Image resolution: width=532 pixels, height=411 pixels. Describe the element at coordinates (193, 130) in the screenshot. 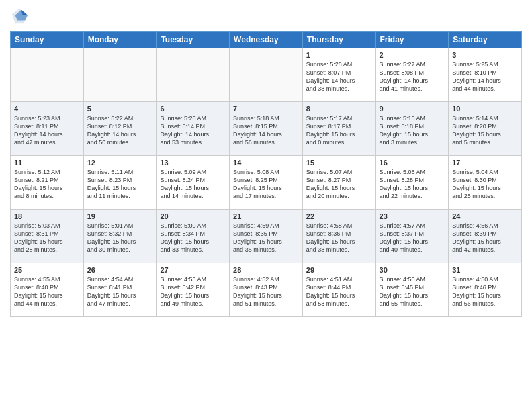

I see `day-info: Sunrise: 5:20 AM Sunset: 8:14 PM Dayligh…` at that location.